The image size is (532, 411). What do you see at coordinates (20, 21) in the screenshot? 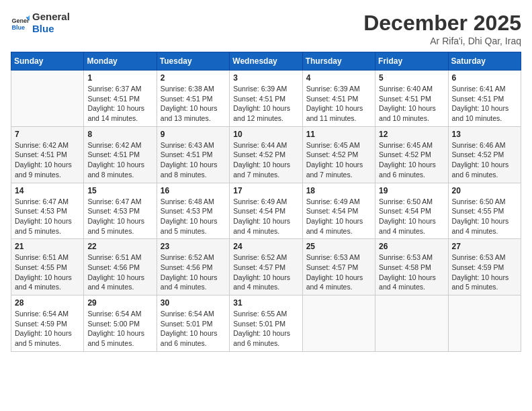
I see `svg-text: General` at bounding box center [20, 21].